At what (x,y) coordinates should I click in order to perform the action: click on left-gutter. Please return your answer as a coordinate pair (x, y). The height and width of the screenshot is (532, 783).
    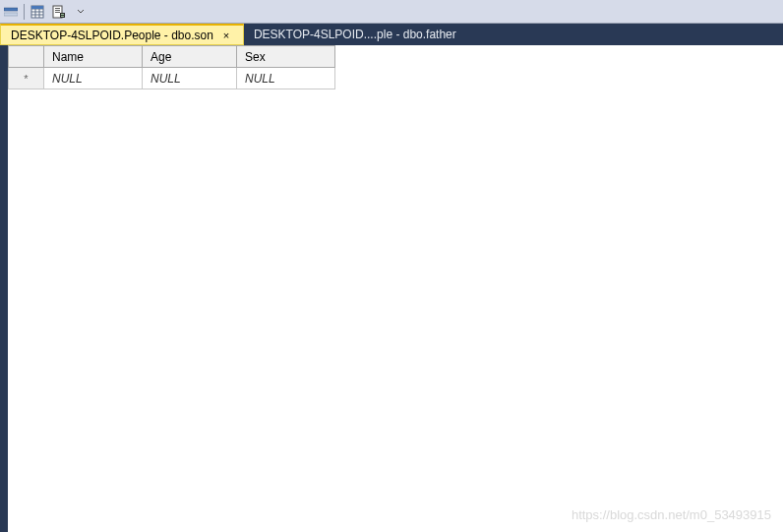
    Looking at the image, I should click on (4, 289).